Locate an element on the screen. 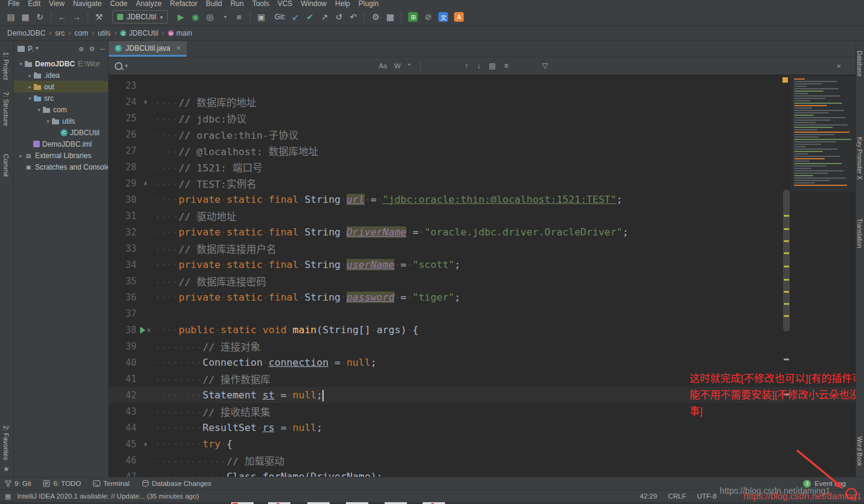 The width and height of the screenshot is (864, 504). code-line-47: 47············Class.forName(DriverName); is located at coordinates (482, 473).